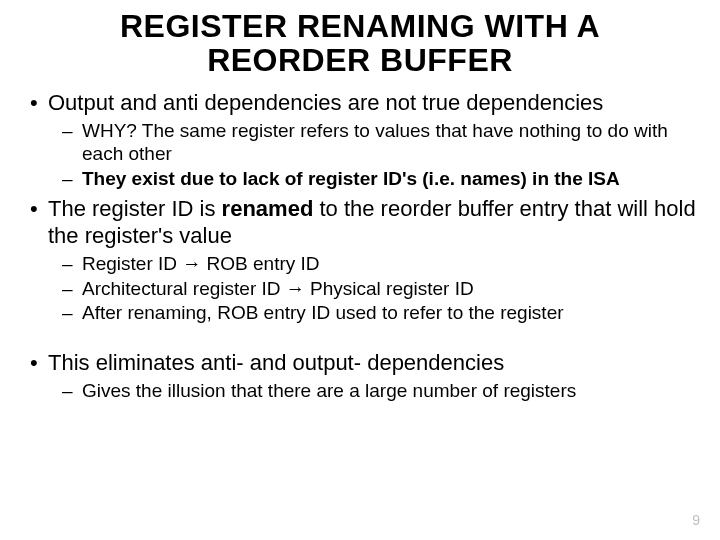  I want to click on bullet-3-sub-1: Gives the illusion that there are a larg…, so click(389, 391).